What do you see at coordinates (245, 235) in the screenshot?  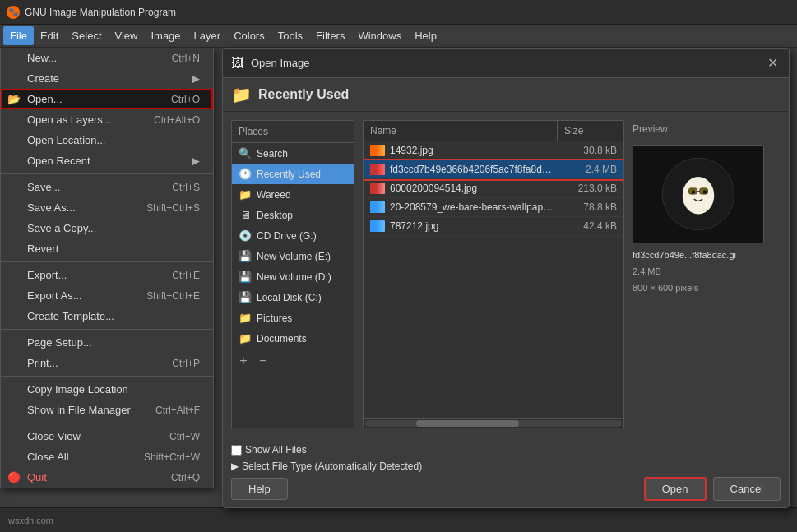 I see `cd-drive-icon: 💿` at bounding box center [245, 235].